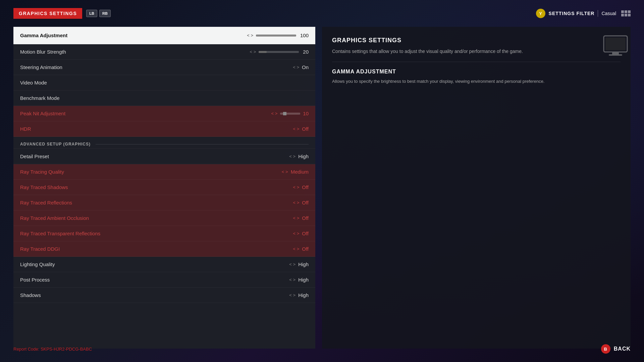  What do you see at coordinates (576, 13) in the screenshot?
I see `settings-filter: Y SETTINGS FILTER Casual` at bounding box center [576, 13].